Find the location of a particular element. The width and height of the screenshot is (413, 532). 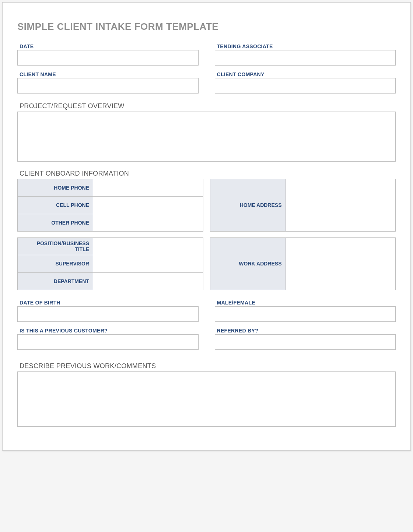

onboard-table-position: POSITION/BUSINESS TITLE SUPERVISOR DEPAR… is located at coordinates (111, 264).